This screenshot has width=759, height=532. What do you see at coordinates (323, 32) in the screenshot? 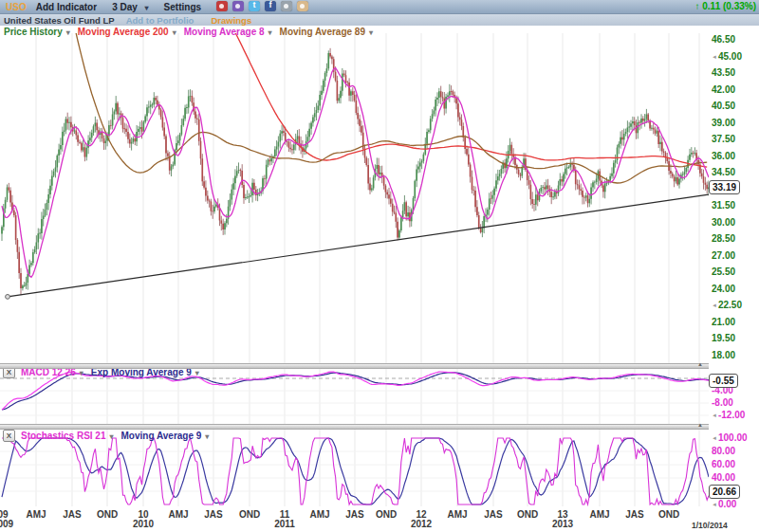
I see `indicator-label: Moving Average 89` at bounding box center [323, 32].